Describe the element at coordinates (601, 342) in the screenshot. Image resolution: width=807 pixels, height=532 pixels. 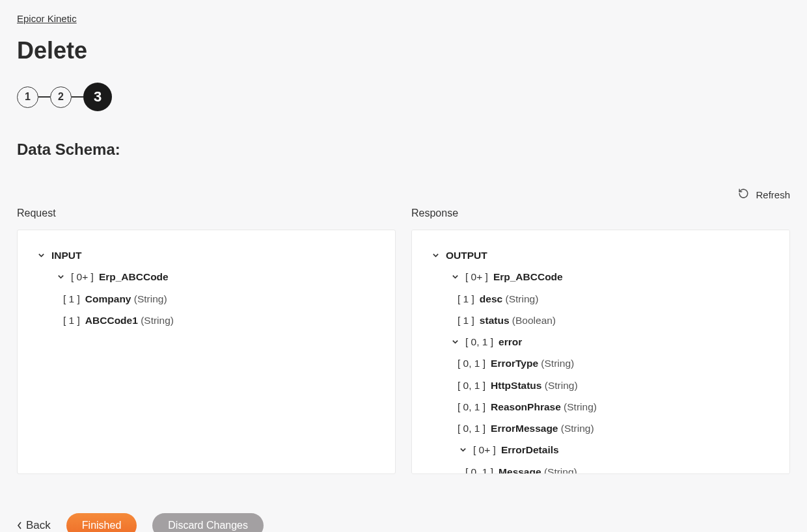
I see `tree-item: [ 0, 1 ] error` at that location.